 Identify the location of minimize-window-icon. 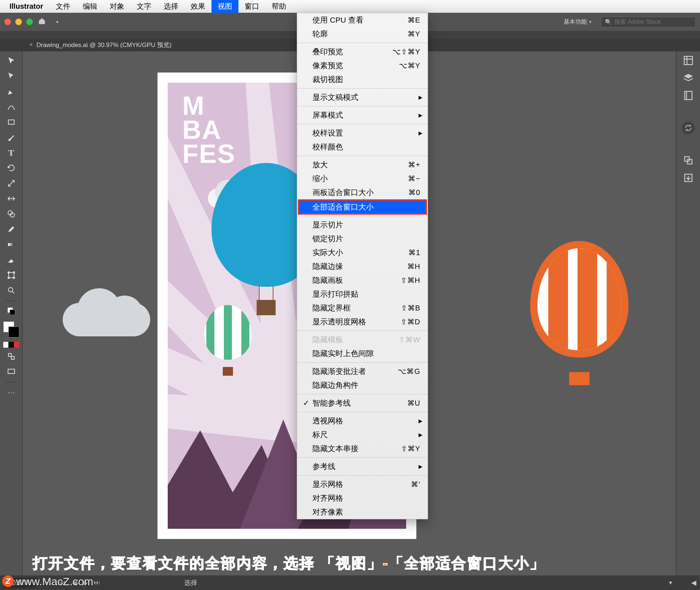
(19, 22).